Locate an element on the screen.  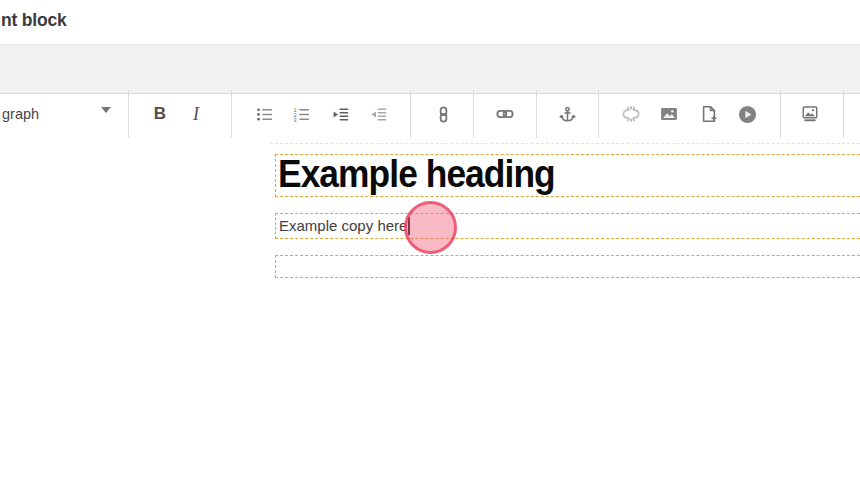
link-icon is located at coordinates (505, 114).